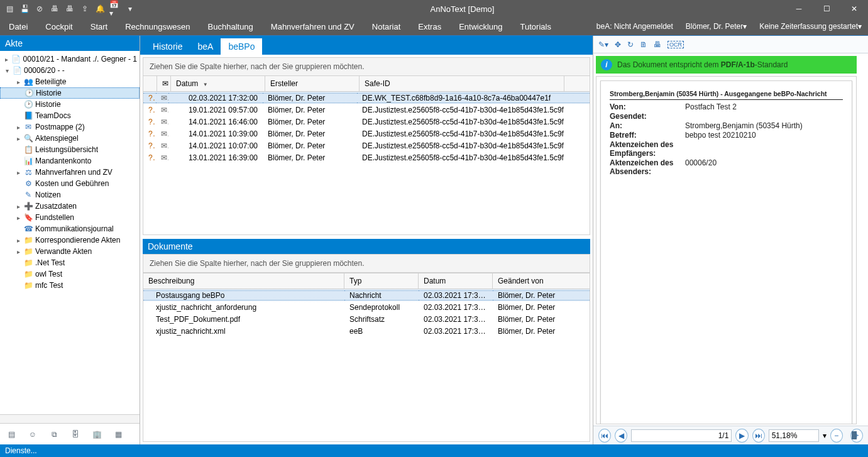  Describe the element at coordinates (312, 84) in the screenshot. I see `col-ersteller: Ersteller` at that location.